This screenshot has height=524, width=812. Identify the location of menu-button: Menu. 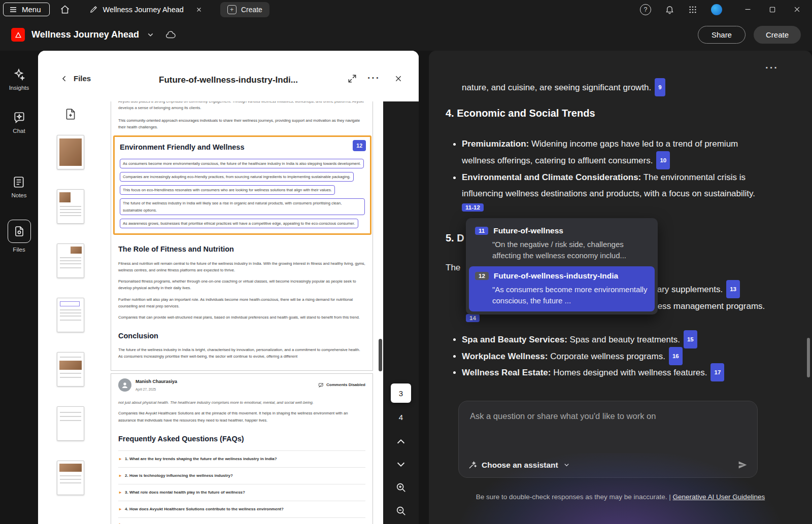
(26, 9).